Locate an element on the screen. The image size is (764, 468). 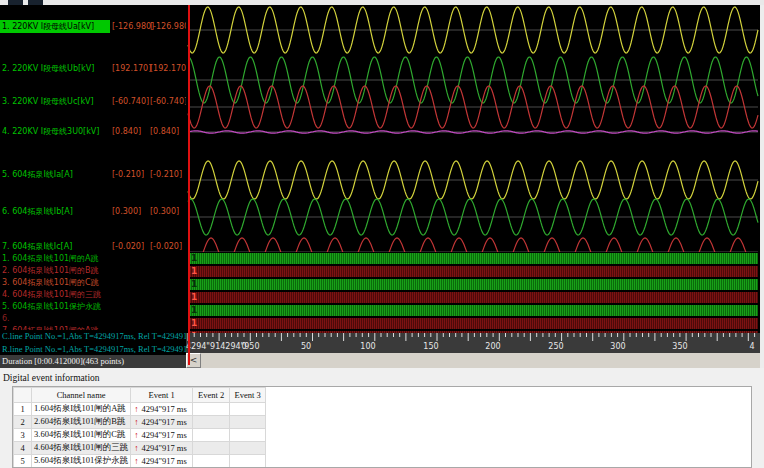
event-table-row: 33.604拓泉I线101闸的C跳↑4294"917 ms is located at coordinates (140, 436).